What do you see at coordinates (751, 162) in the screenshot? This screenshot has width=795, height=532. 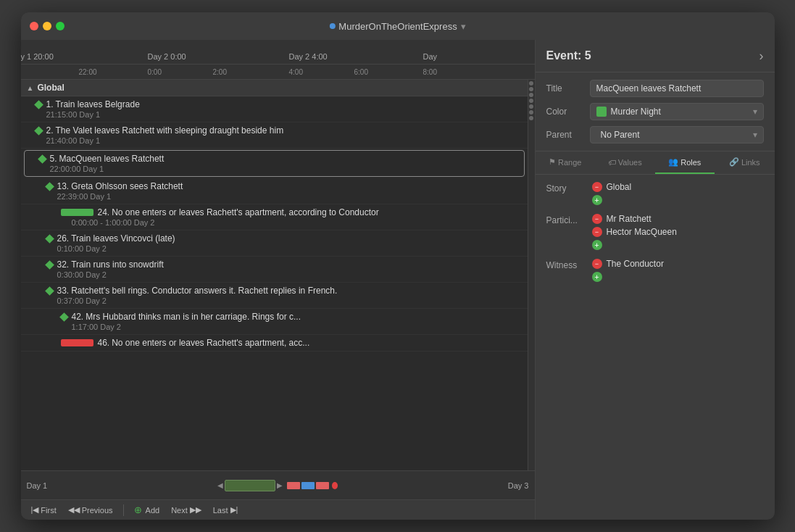 I see `tab-links-label: Links` at bounding box center [751, 162].